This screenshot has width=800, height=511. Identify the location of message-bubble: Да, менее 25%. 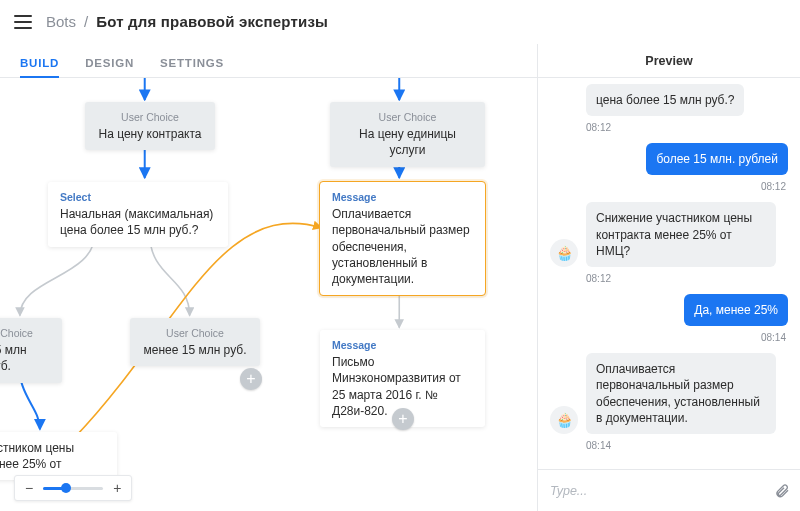
(736, 310).